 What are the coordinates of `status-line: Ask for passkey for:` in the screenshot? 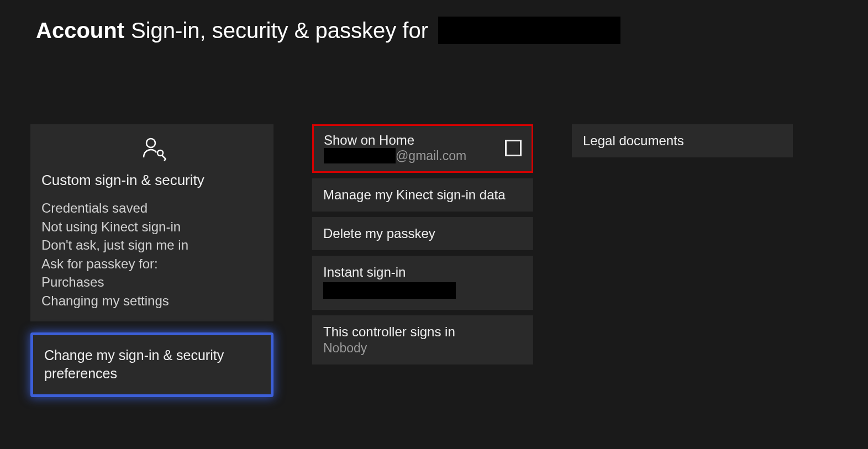 It's located at (152, 264).